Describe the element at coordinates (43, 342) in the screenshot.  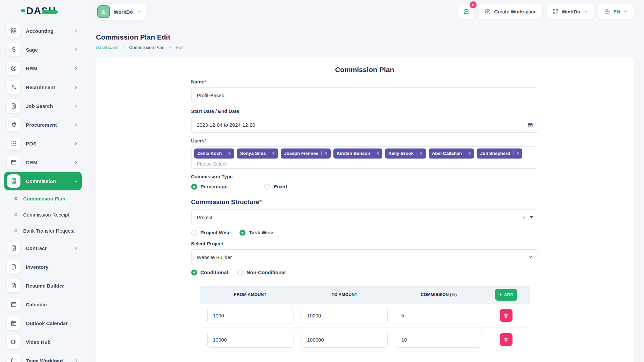
I see `sidebar-item-video-hub: Video Hub` at that location.